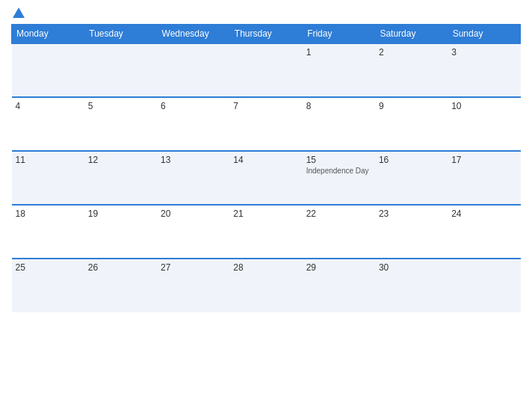  What do you see at coordinates (48, 214) in the screenshot?
I see `day-number: 18` at bounding box center [48, 214].